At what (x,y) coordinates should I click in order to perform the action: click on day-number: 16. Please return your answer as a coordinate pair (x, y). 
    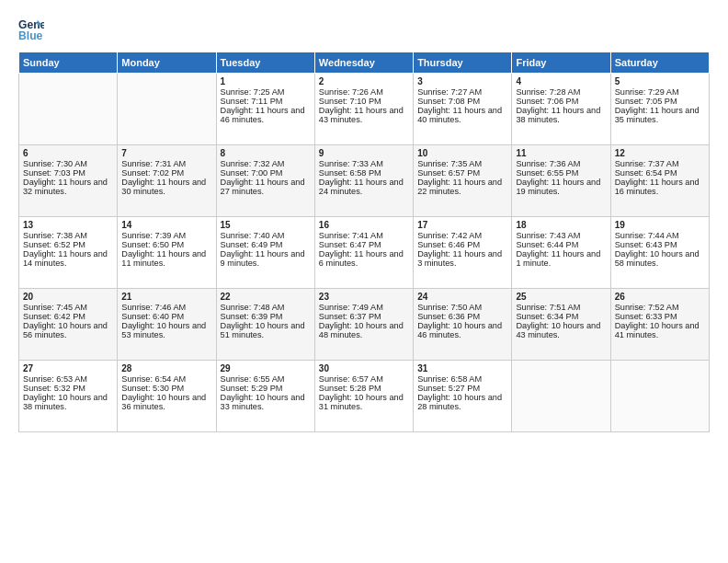
    Looking at the image, I should click on (364, 224).